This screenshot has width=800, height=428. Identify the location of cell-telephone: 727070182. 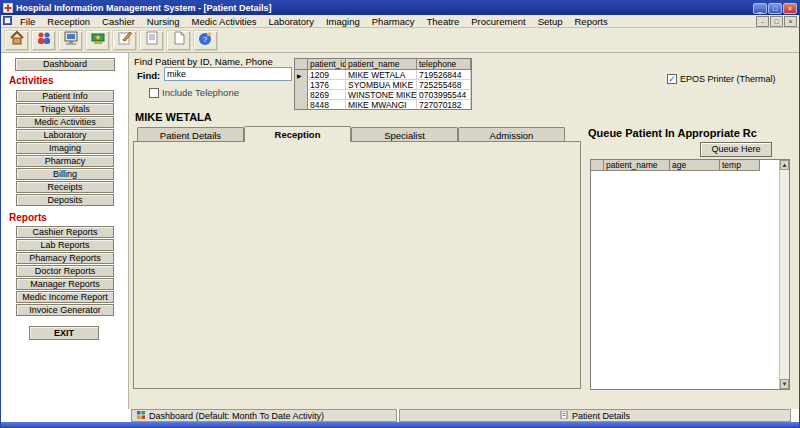
(444, 105).